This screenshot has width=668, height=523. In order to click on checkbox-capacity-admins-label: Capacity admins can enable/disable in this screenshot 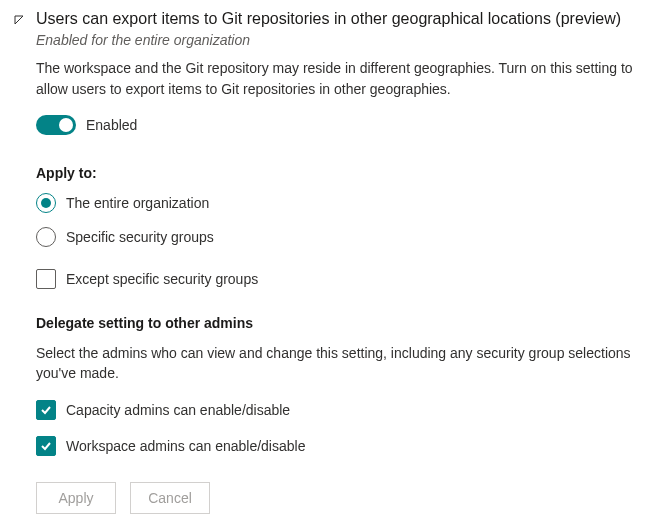, I will do `click(178, 410)`.